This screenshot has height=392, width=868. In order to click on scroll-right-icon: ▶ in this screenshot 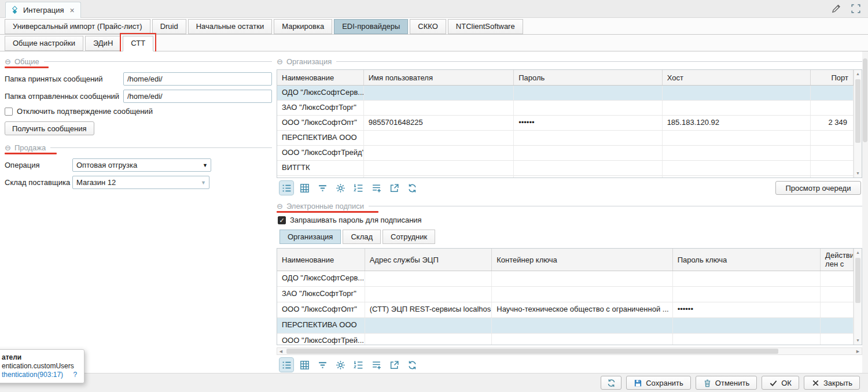, I will do `click(858, 352)`.